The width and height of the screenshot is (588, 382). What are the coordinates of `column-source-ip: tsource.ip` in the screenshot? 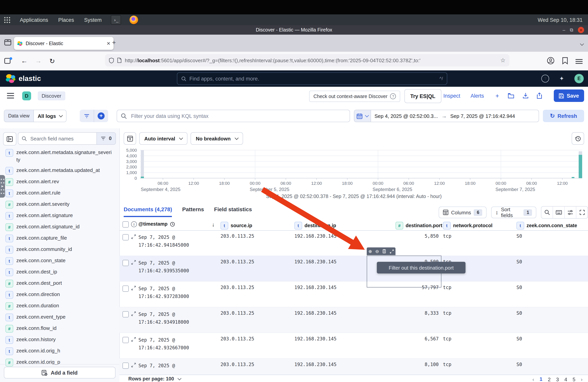 It's located at (236, 225).